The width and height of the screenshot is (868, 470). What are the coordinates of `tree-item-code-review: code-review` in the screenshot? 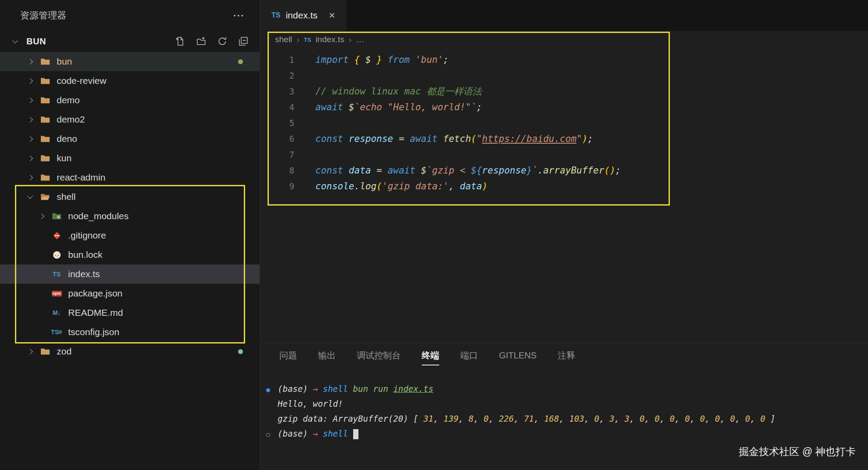 It's located at (130, 81).